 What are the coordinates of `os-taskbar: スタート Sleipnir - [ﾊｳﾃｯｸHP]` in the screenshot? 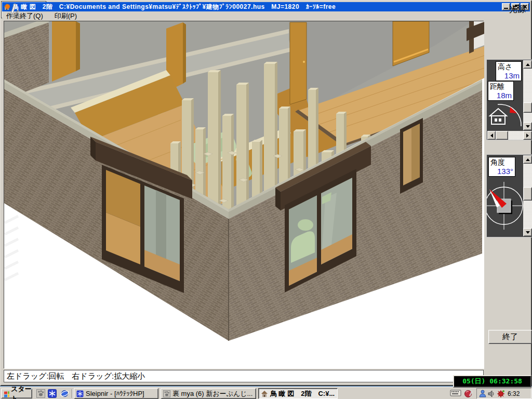 It's located at (266, 393).